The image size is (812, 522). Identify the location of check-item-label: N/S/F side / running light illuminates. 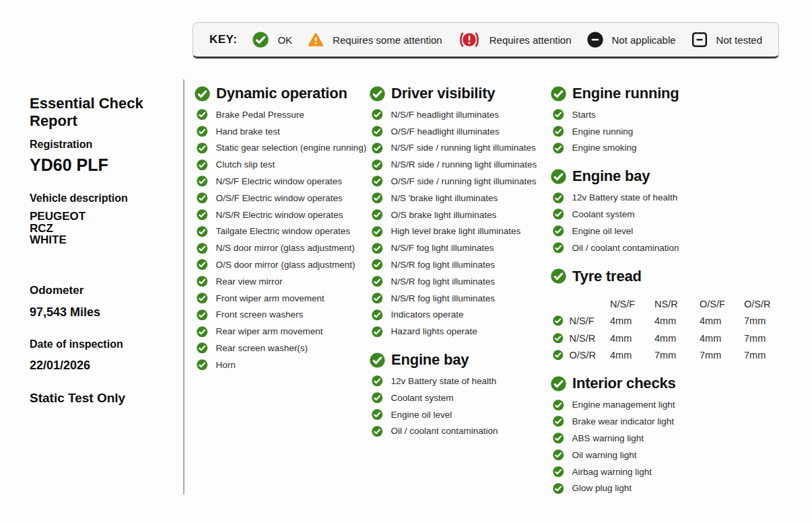
(463, 148).